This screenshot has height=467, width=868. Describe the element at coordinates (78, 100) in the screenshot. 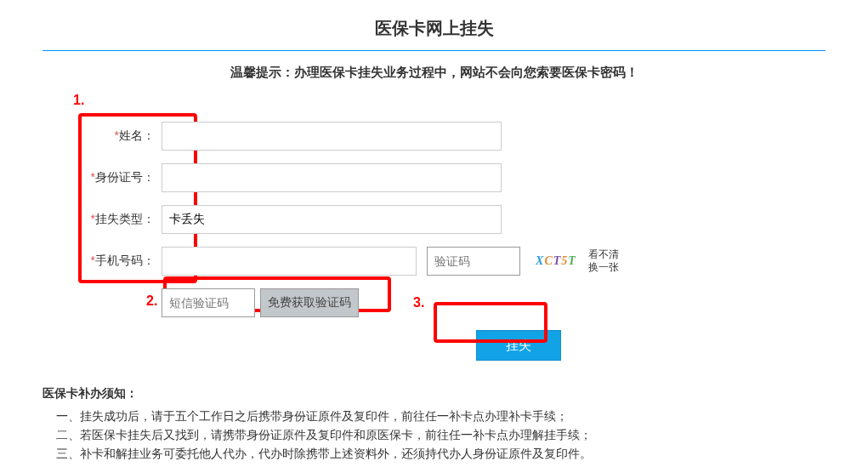

I see `annotation-label-1: 1.` at that location.